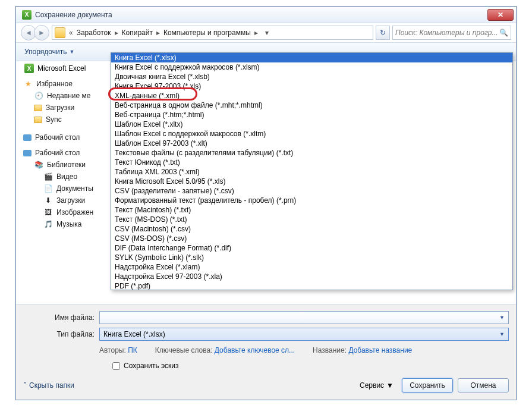 This screenshot has width=532, height=405. Describe the element at coordinates (39, 96) in the screenshot. I see `recent-icon: 🕘` at that location.